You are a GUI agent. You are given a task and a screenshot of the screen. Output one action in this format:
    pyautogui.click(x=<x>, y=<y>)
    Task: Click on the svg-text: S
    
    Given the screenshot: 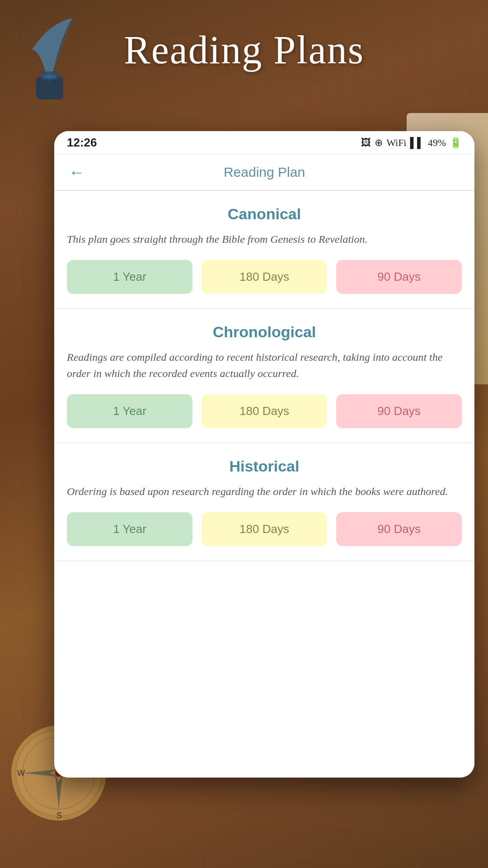 What is the action you would take?
    pyautogui.click(x=59, y=816)
    